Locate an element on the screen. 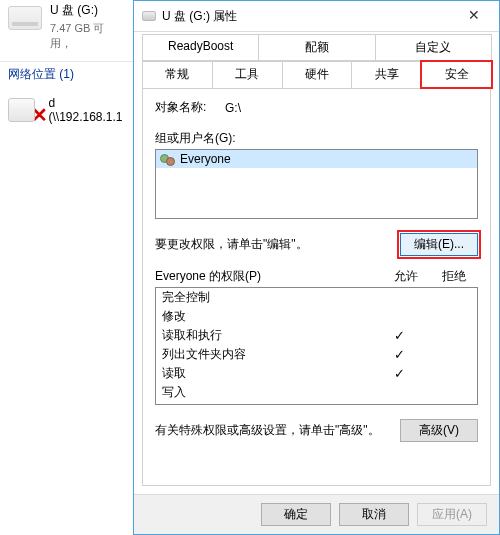  apply-button: 应用(A) is located at coordinates (452, 514).